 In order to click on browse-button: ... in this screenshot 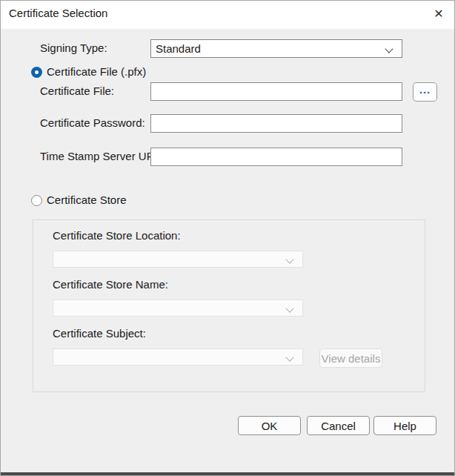, I will do `click(425, 92)`.